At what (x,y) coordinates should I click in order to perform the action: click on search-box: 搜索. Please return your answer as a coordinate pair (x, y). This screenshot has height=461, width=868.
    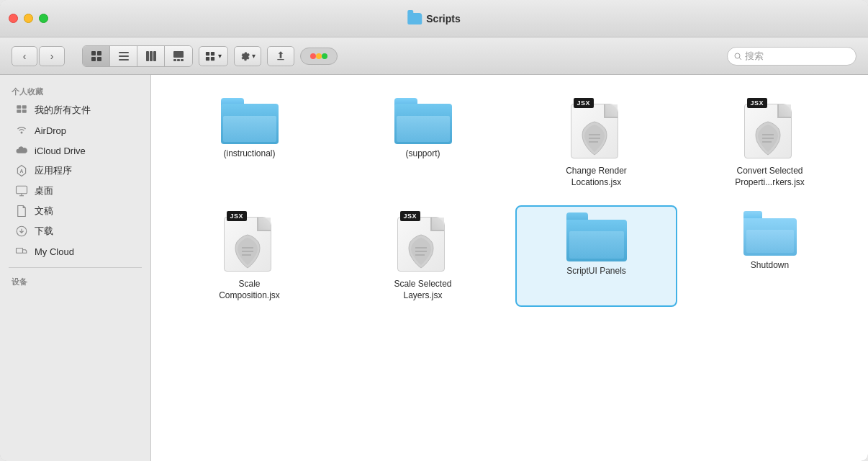
    Looking at the image, I should click on (792, 56).